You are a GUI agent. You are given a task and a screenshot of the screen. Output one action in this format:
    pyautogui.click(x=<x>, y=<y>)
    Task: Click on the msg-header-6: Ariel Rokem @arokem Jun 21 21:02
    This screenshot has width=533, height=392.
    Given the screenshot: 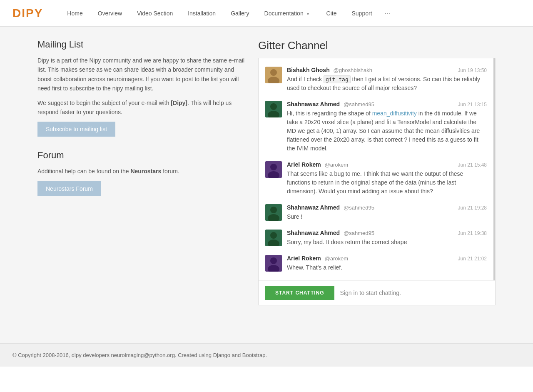 What is the action you would take?
    pyautogui.click(x=387, y=258)
    